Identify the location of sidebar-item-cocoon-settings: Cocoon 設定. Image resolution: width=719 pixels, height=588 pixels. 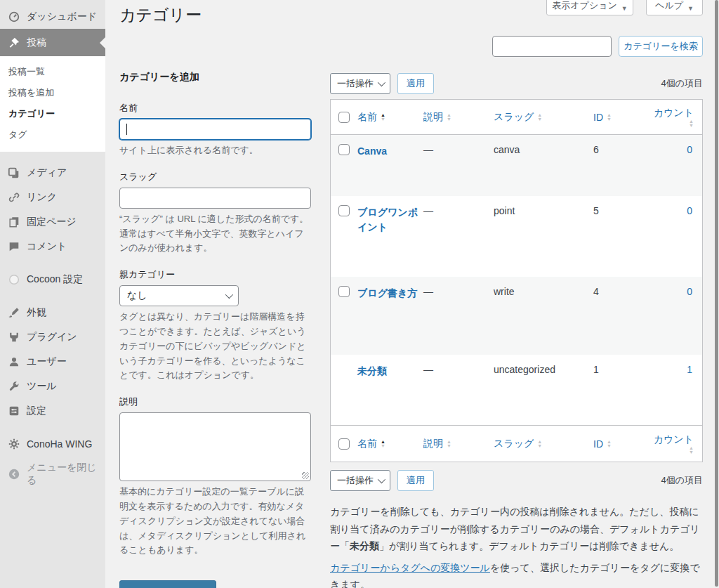
(53, 280).